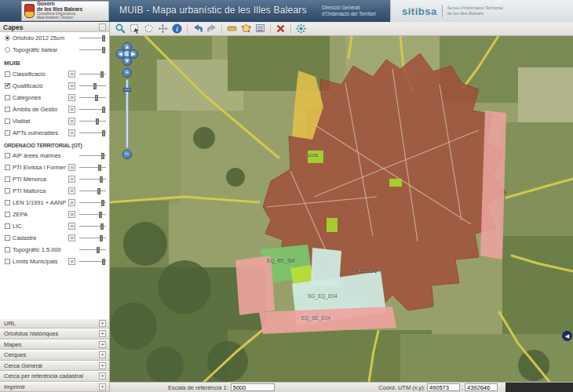  I want to click on settings-button, so click(301, 28).